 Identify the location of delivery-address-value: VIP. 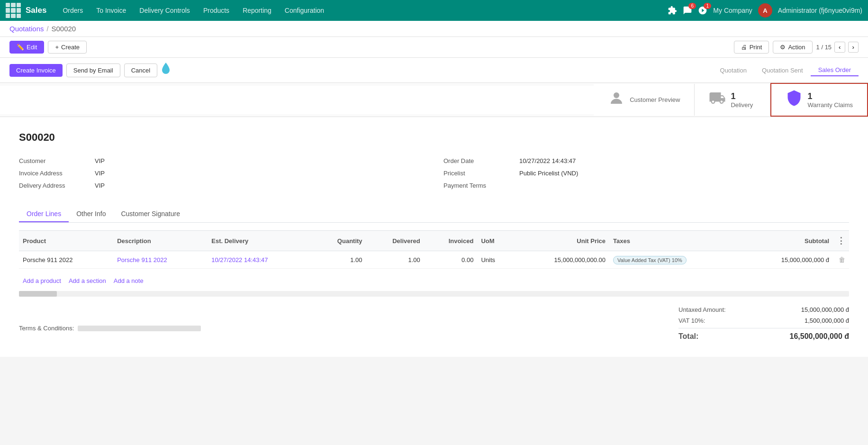
(99, 186).